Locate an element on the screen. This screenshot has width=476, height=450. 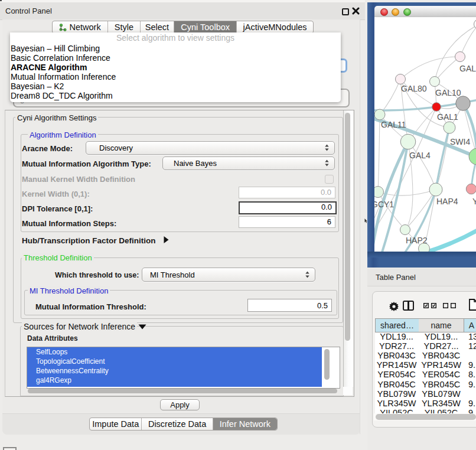
svg-text: GAL is located at coordinates (468, 69).